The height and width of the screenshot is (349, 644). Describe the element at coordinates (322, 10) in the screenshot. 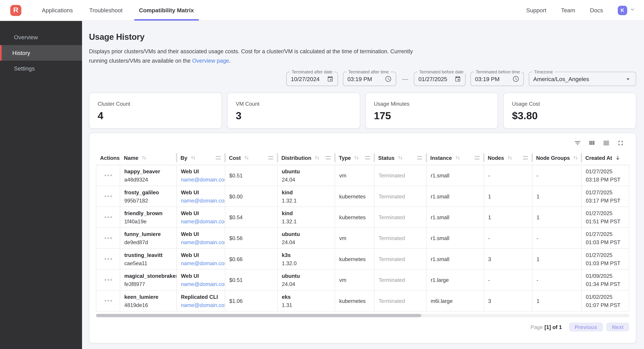

I see `top-nav: R Applications Troubleshoot Compatibilit…` at that location.